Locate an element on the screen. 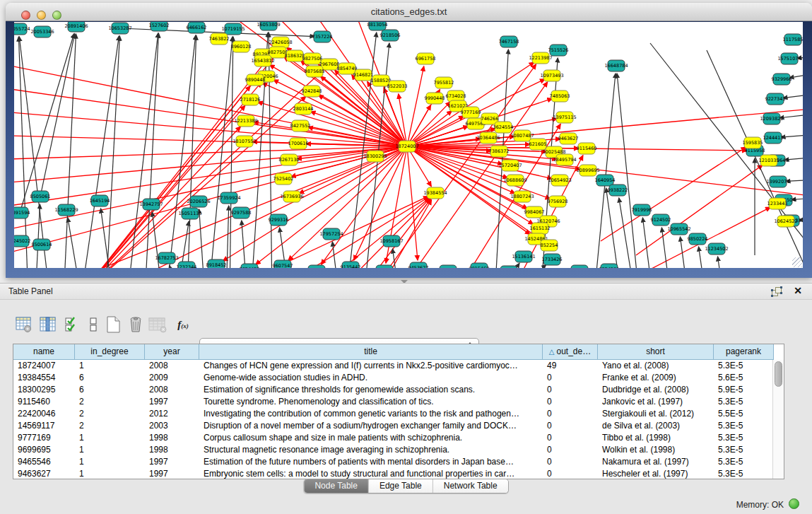 The width and height of the screenshot is (812, 514). graph-node: 8813054 is located at coordinates (377, 26).